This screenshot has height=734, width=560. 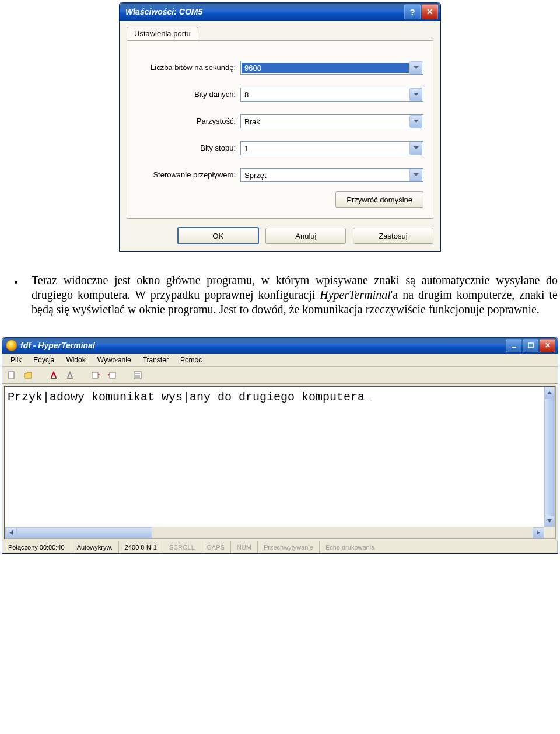 I want to click on scroll-right-icon, so click(x=538, y=533).